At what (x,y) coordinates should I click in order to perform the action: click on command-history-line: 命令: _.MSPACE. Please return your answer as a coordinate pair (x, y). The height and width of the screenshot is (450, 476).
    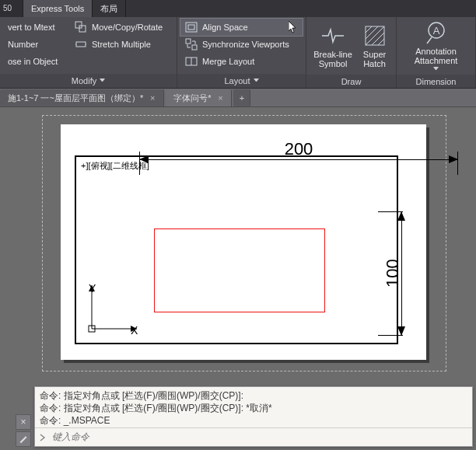
    Looking at the image, I should click on (254, 420).